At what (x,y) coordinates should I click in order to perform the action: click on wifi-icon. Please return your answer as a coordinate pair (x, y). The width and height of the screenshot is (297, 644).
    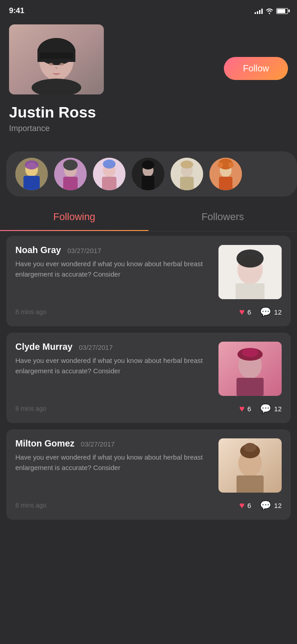
    Looking at the image, I should click on (269, 11).